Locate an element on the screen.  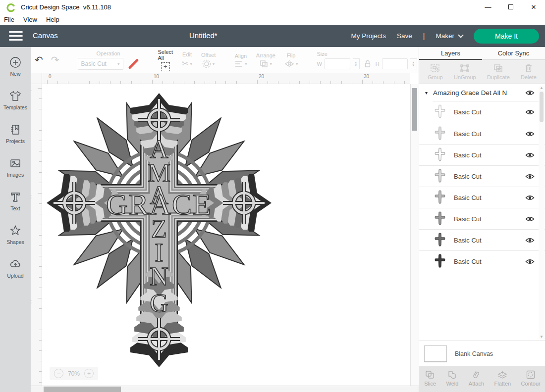
maximize-icon is located at coordinates (511, 7).